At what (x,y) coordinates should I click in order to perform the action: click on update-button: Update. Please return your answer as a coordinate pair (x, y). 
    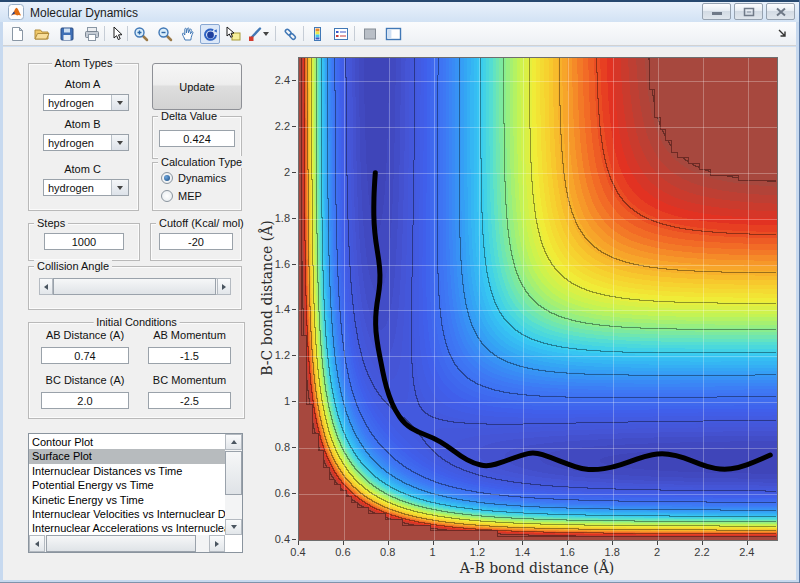
    Looking at the image, I should click on (197, 86).